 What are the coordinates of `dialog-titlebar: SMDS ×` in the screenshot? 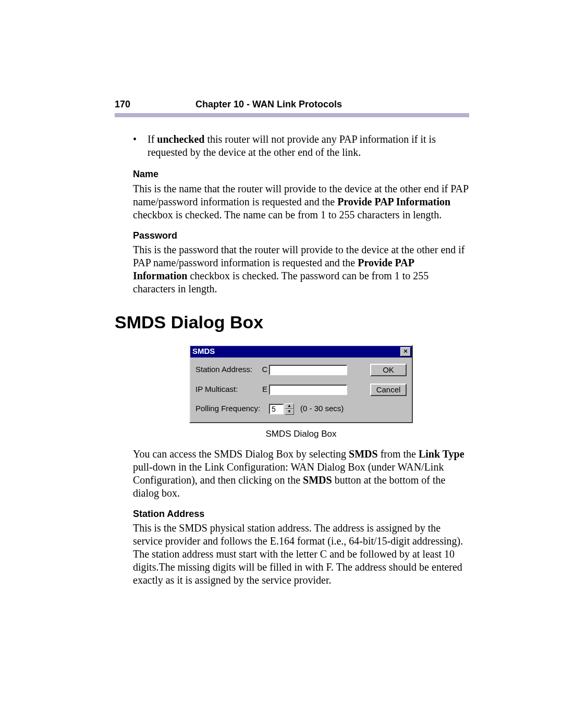 It's located at (301, 352).